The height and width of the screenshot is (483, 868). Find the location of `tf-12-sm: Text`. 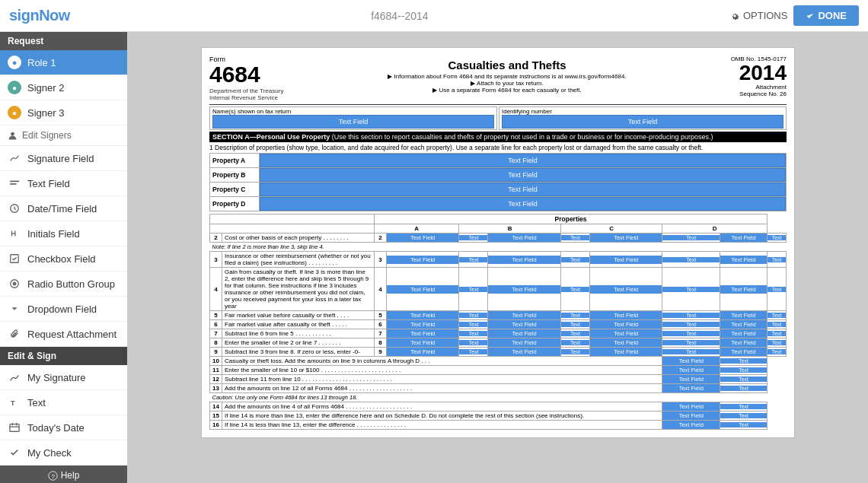

tf-12-sm: Text is located at coordinates (743, 379).